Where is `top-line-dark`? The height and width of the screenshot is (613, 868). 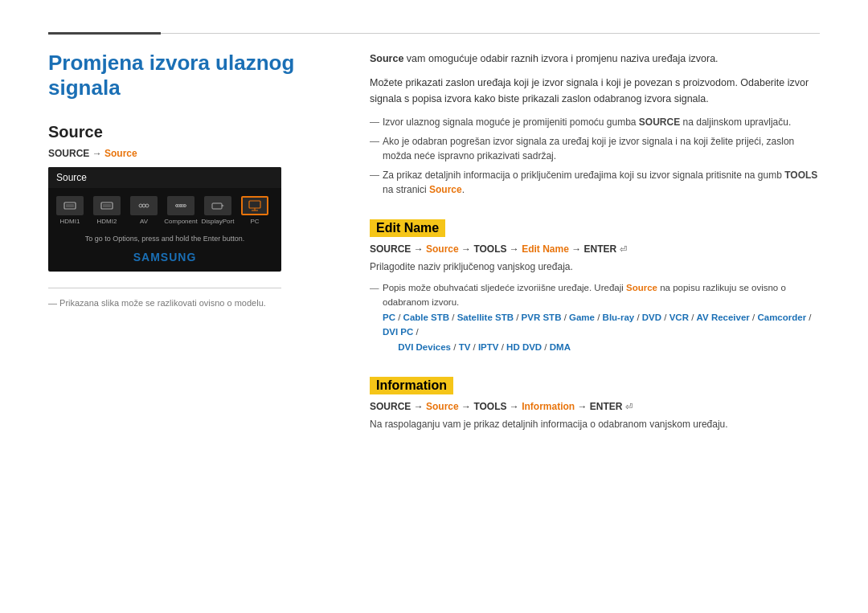 top-line-dark is located at coordinates (104, 34).